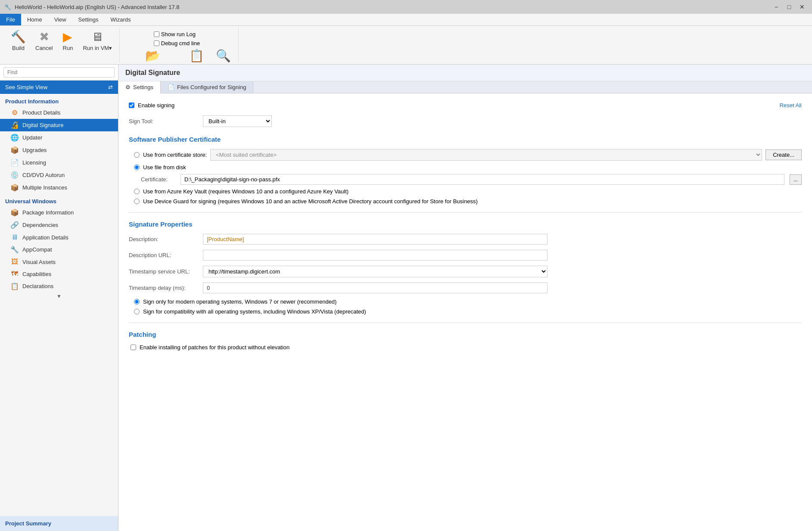  Describe the element at coordinates (59, 138) in the screenshot. I see `sidebar-item-updater: 🌐 Updater` at that location.